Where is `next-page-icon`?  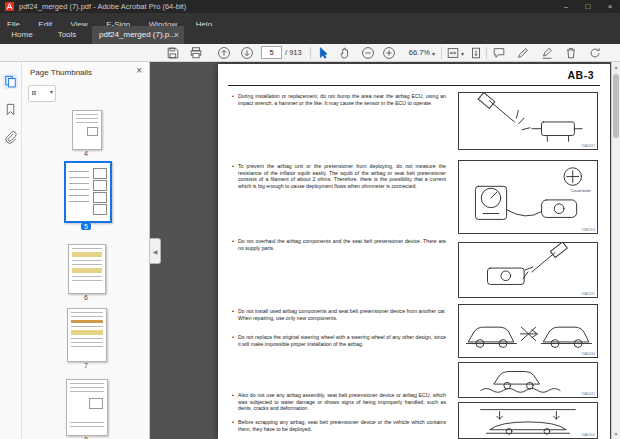 next-page-icon is located at coordinates (247, 53).